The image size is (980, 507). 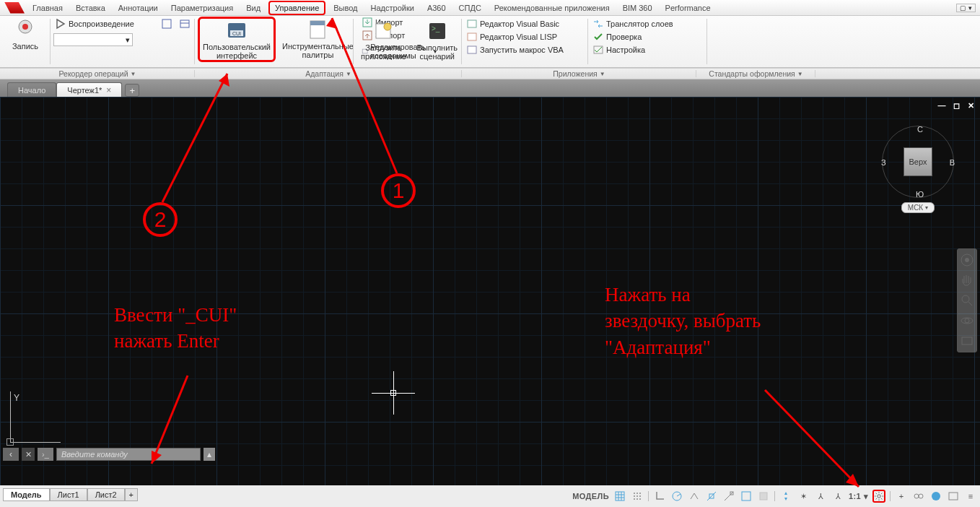 What do you see at coordinates (325, 74) in the screenshot?
I see `group-title-adapt: Адаптация` at bounding box center [325, 74].